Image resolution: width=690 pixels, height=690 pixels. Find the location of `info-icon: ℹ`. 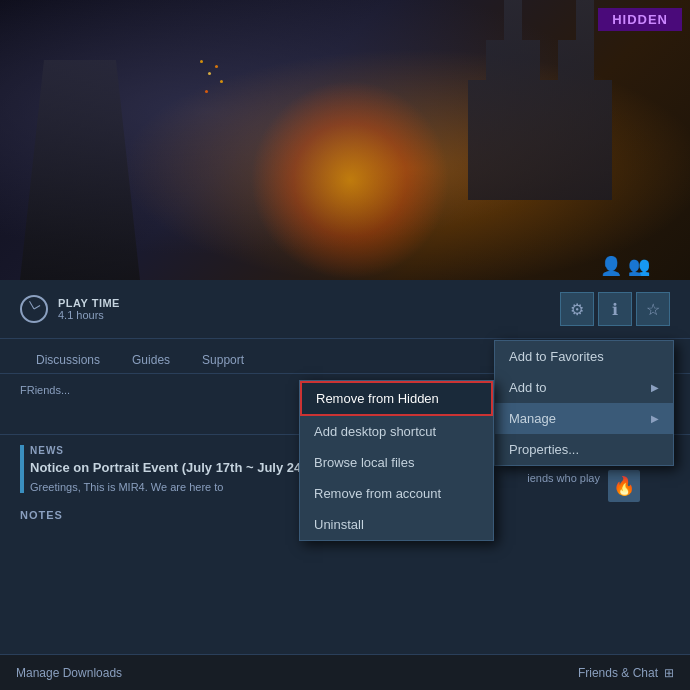

info-icon: ℹ is located at coordinates (615, 310).